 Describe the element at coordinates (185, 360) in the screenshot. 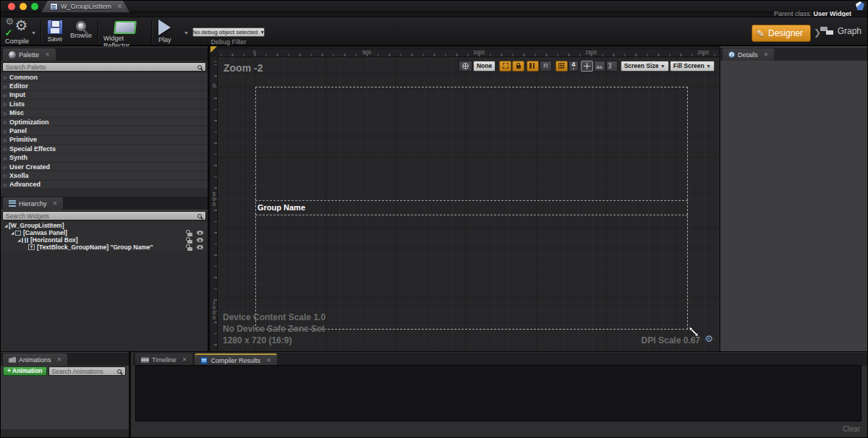

I see `timeline-tab-close-icon: ✕` at that location.